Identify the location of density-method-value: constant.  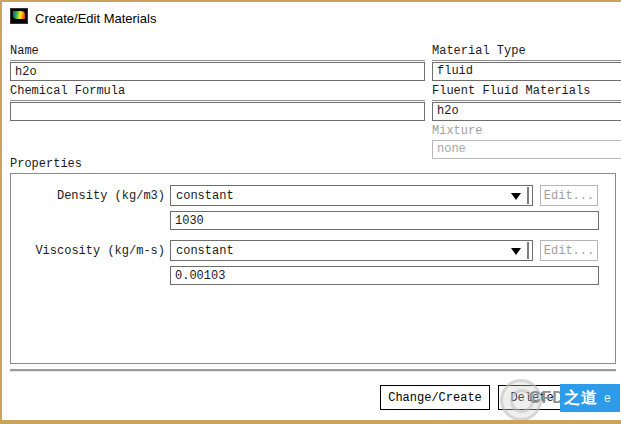
(205, 196).